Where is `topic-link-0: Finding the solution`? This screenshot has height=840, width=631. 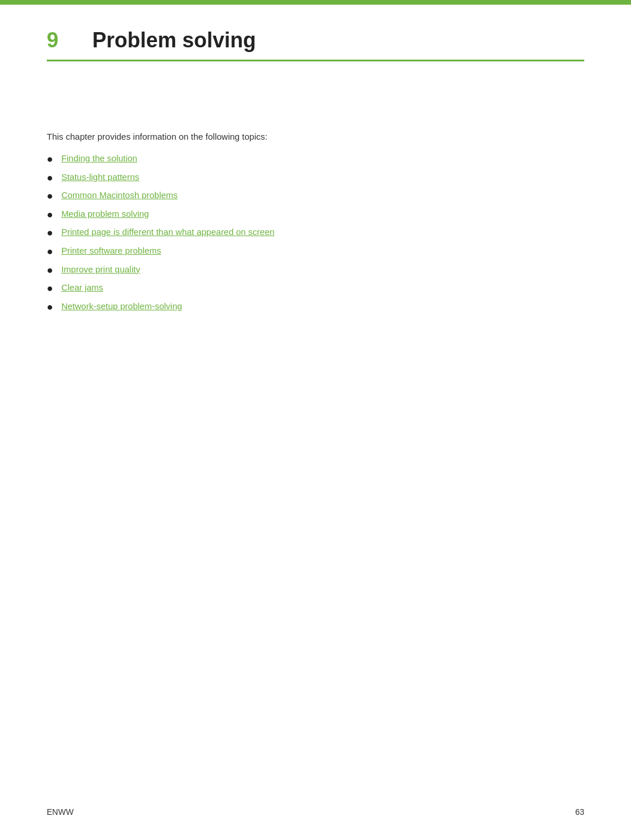 topic-link-0: Finding the solution is located at coordinates (99, 158).